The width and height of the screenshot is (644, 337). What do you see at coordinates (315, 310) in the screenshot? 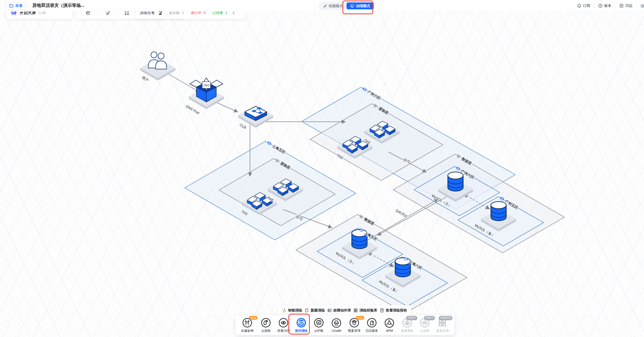
I see `new-drill-button: 新建演练` at bounding box center [315, 310].